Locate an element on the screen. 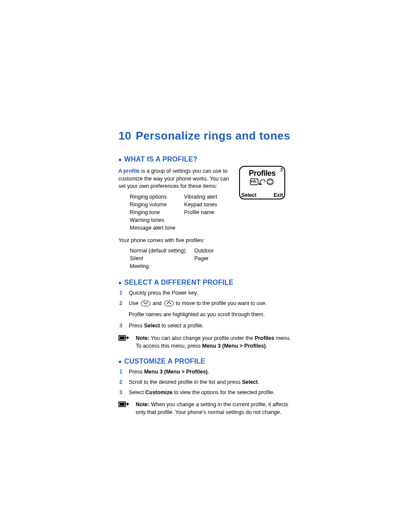  chapter-title: 10Personalize rings and tones is located at coordinates (205, 136).